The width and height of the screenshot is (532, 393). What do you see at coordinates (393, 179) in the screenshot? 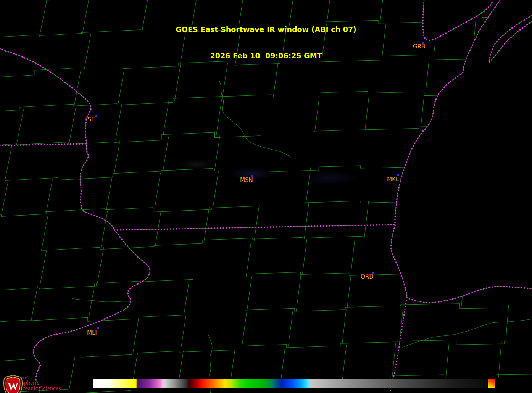
I see `station-label: MKE` at bounding box center [393, 179].